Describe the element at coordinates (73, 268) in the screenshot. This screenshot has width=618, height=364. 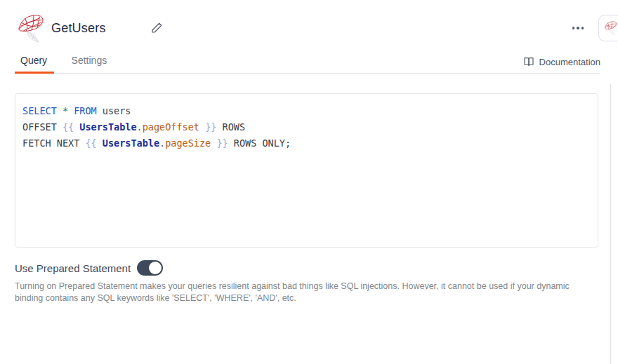
I see `prepared-statement-label: Use Prepared Statement` at that location.